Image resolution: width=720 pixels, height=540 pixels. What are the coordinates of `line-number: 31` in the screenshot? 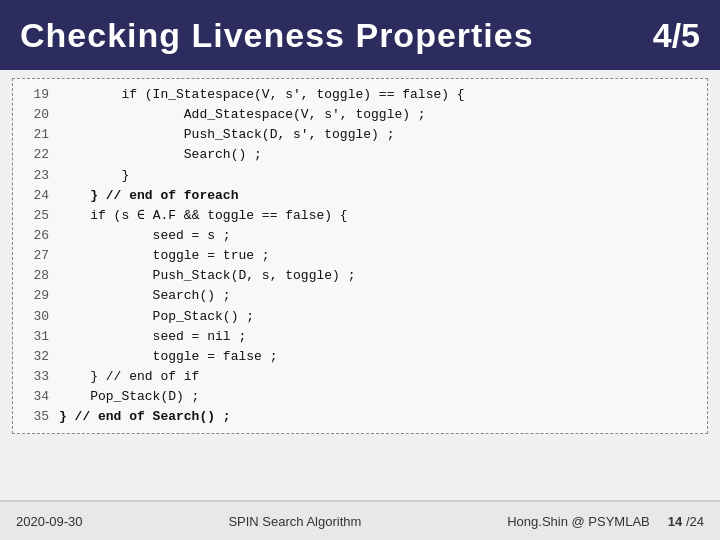 It's located at (35, 337).